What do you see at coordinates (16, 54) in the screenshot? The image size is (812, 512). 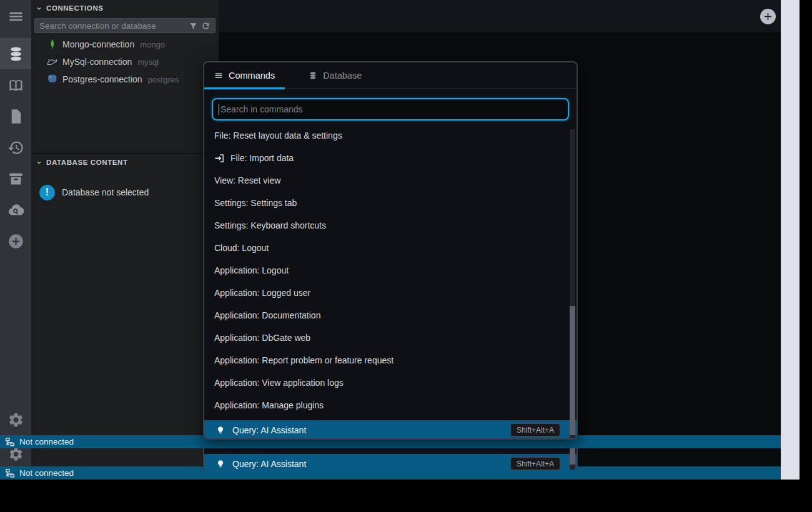 I see `connections-tool-button` at bounding box center [16, 54].